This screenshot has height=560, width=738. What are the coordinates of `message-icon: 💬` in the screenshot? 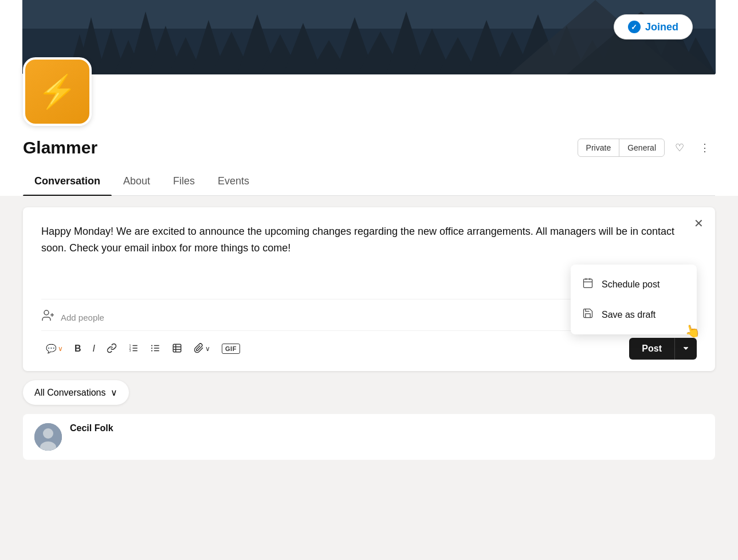 It's located at (52, 349).